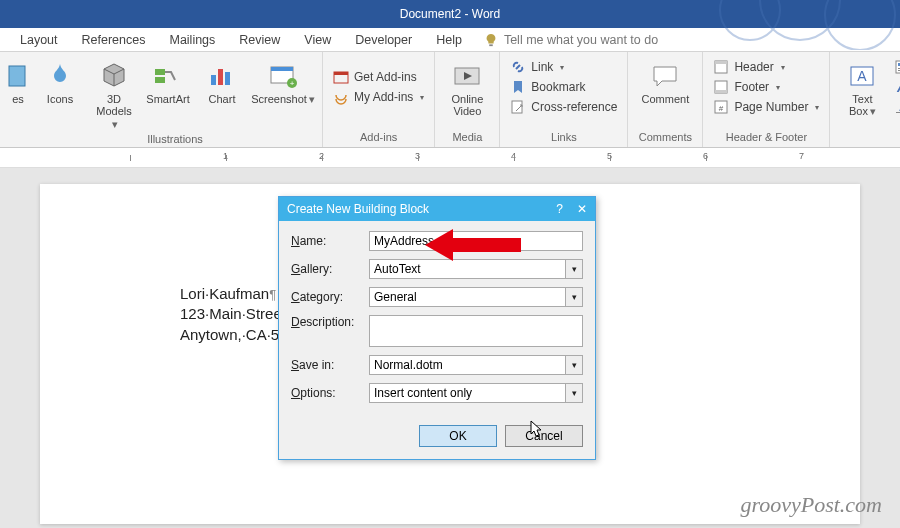 The image size is (900, 528). Describe the element at coordinates (862, 76) in the screenshot. I see `textbox-icon: A` at that location.